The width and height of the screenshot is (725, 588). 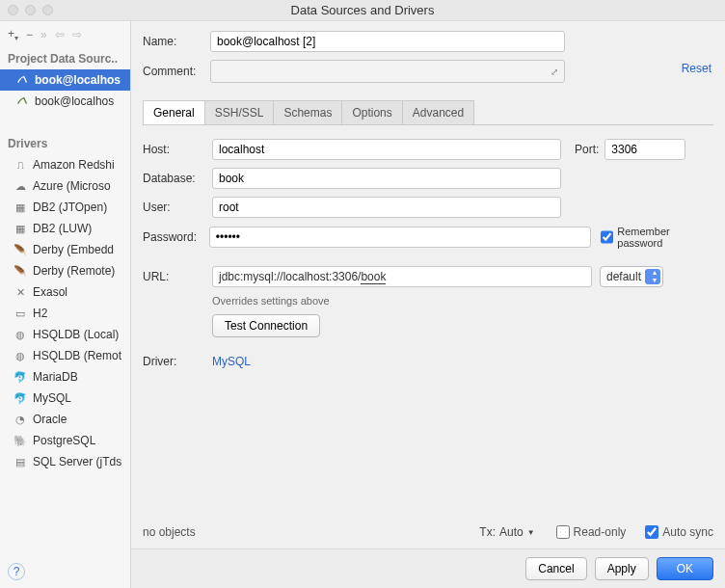 What do you see at coordinates (66, 398) in the screenshot?
I see `driver-item: 🐬MySQL` at bounding box center [66, 398].